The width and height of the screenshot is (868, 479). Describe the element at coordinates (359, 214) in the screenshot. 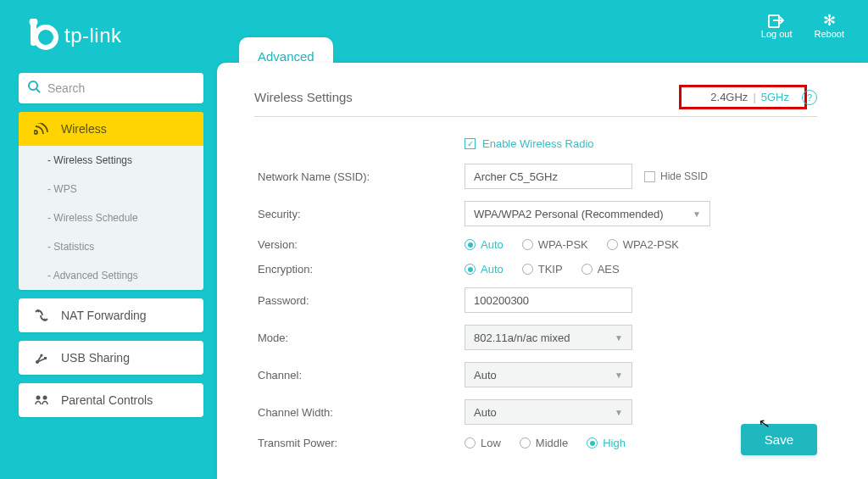

I see `security-label: Security:` at that location.